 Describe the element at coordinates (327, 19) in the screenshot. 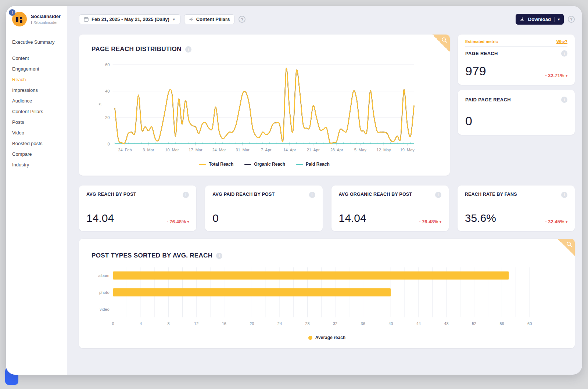

I see `topbar: Feb 21, 2025 - May 21, 2025 (Daily) ▼ Co…` at that location.